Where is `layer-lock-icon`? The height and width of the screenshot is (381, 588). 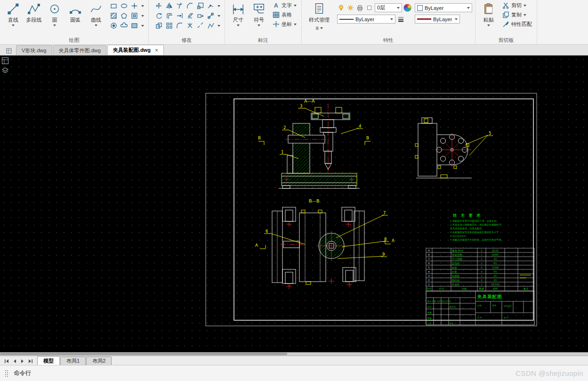 layer-lock-icon is located at coordinates (369, 8).